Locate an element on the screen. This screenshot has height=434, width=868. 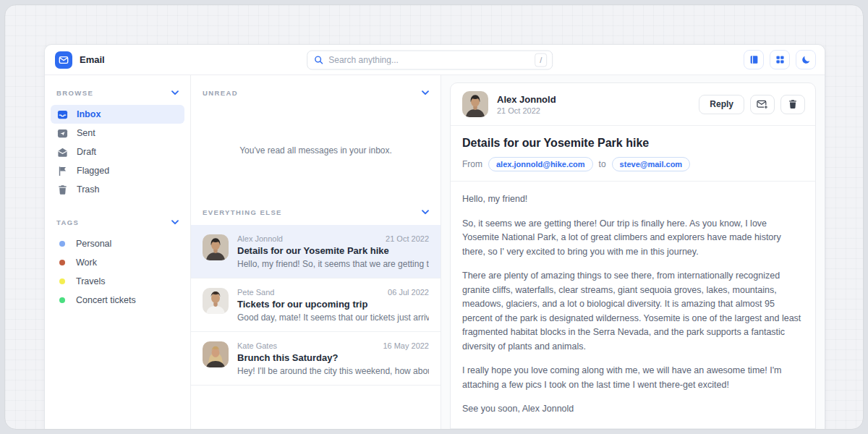
email-content: Pete Sand 06 Jul 2022 Tickets for our up… is located at coordinates (333, 305).